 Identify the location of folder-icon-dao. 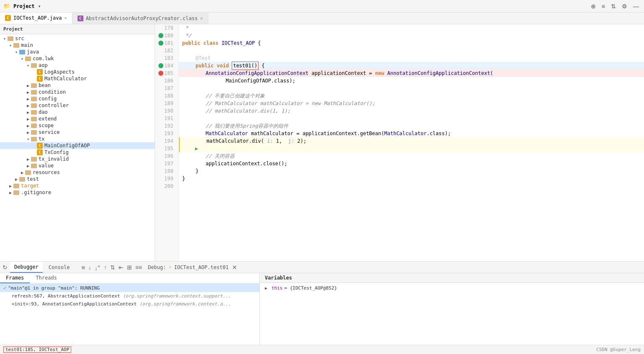
(34, 112).